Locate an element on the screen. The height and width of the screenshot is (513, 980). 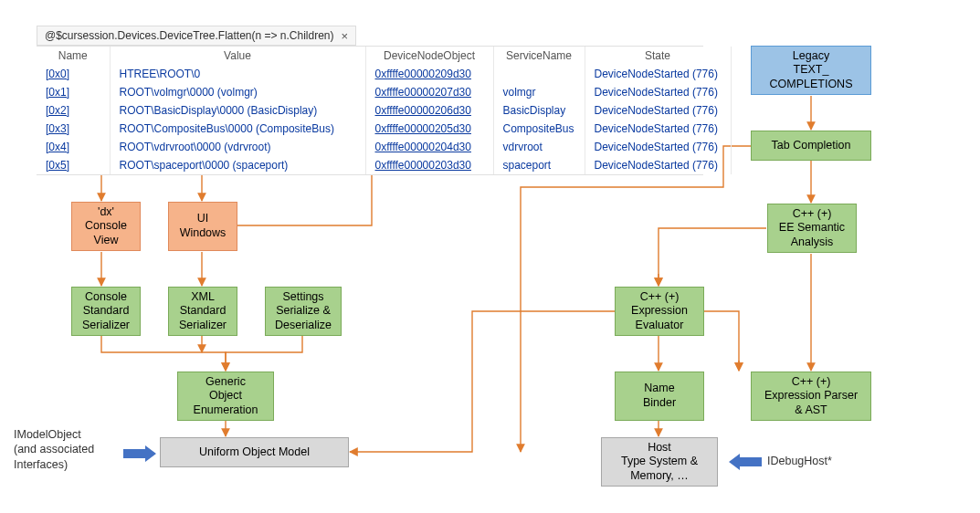
row-service: BasicDisplay is located at coordinates (535, 110).